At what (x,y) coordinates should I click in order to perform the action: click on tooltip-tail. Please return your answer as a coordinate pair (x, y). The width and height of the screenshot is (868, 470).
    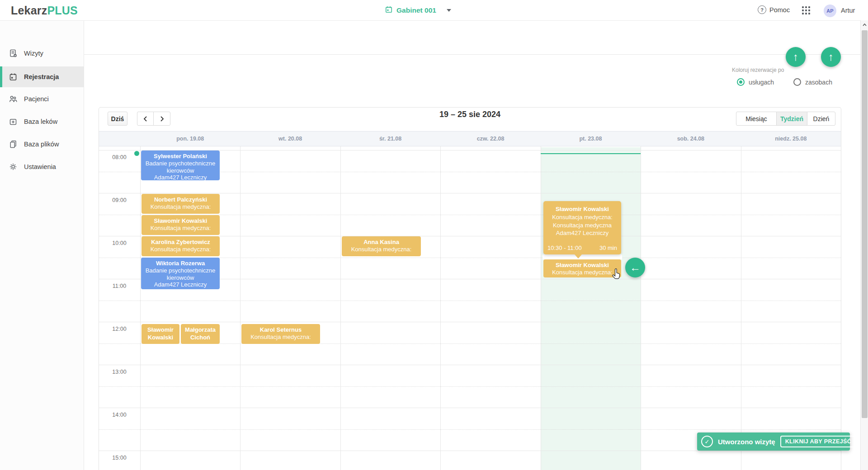
    Looking at the image, I should click on (578, 256).